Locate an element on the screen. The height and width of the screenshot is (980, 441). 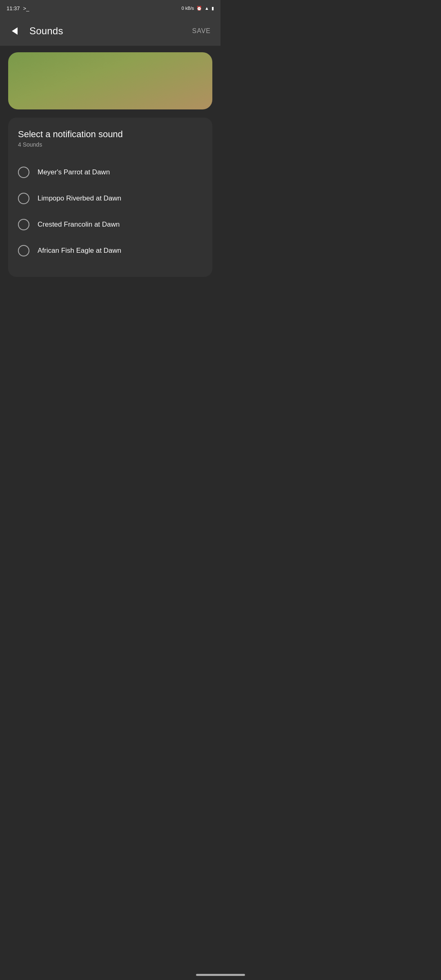
status-right: 0 kB/s ⏰ ▲ ▮ is located at coordinates (198, 8).